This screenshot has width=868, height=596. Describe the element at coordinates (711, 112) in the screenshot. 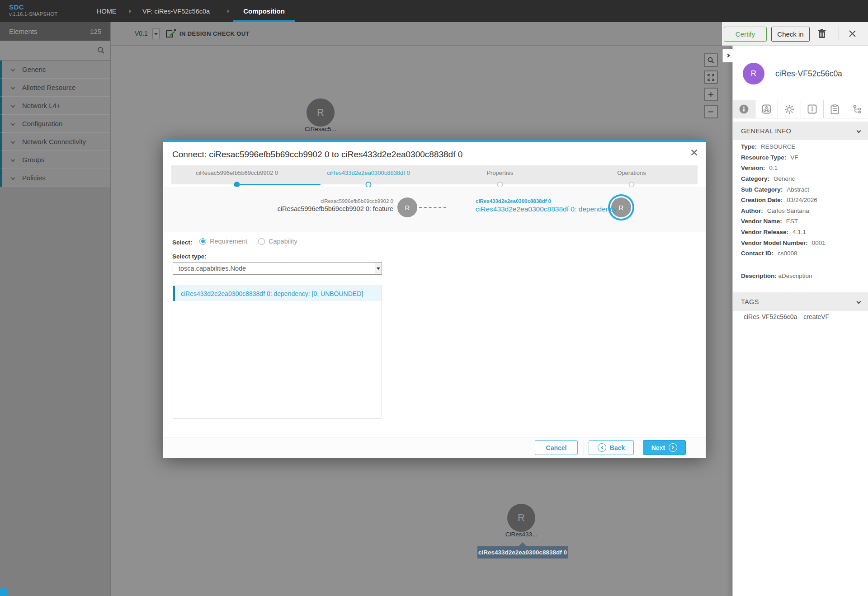

I see `zoom-out-button` at that location.